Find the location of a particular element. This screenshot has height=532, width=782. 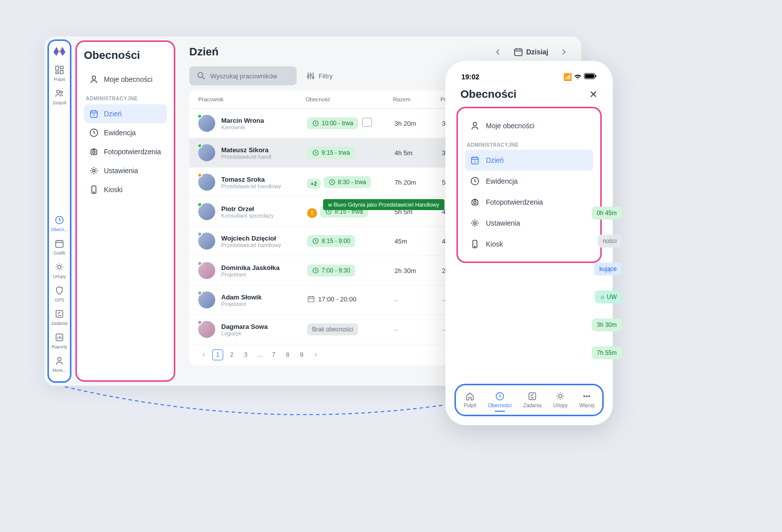

shield-icon is located at coordinates (59, 290).